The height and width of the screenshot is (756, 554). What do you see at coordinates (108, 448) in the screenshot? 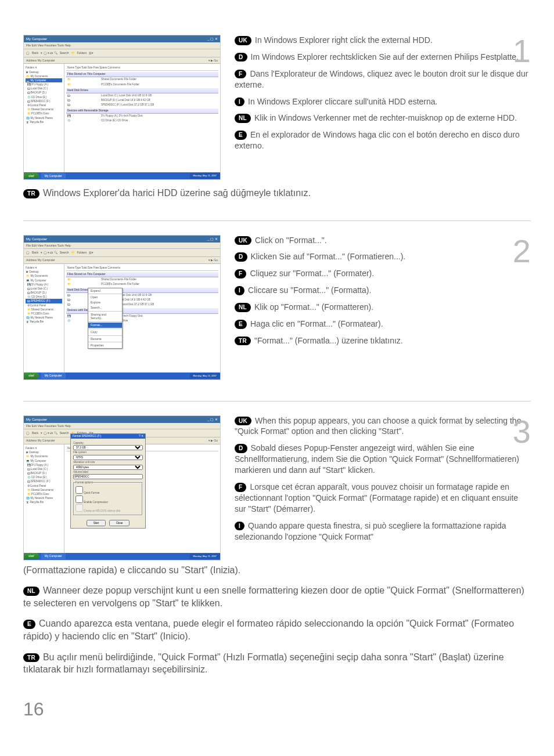
I see `capacity-select: 37.2 GB` at bounding box center [108, 448].